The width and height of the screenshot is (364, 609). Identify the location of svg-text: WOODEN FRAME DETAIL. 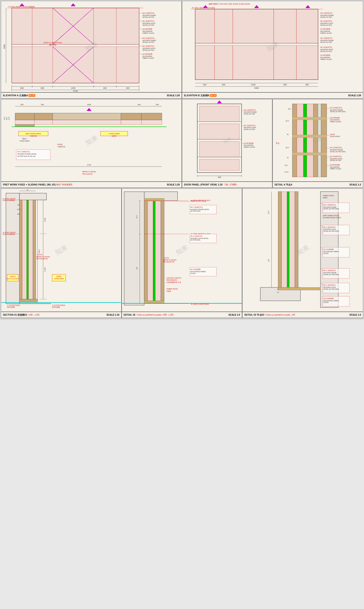
(27, 154).